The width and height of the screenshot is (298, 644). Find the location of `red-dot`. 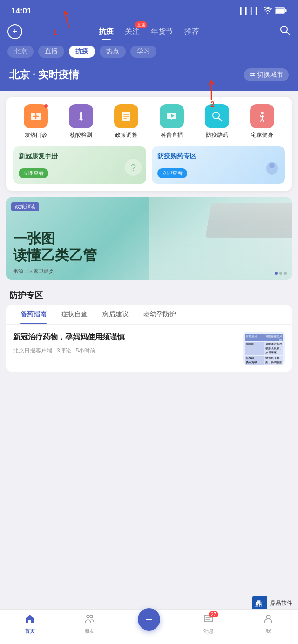

red-dot is located at coordinates (46, 106).